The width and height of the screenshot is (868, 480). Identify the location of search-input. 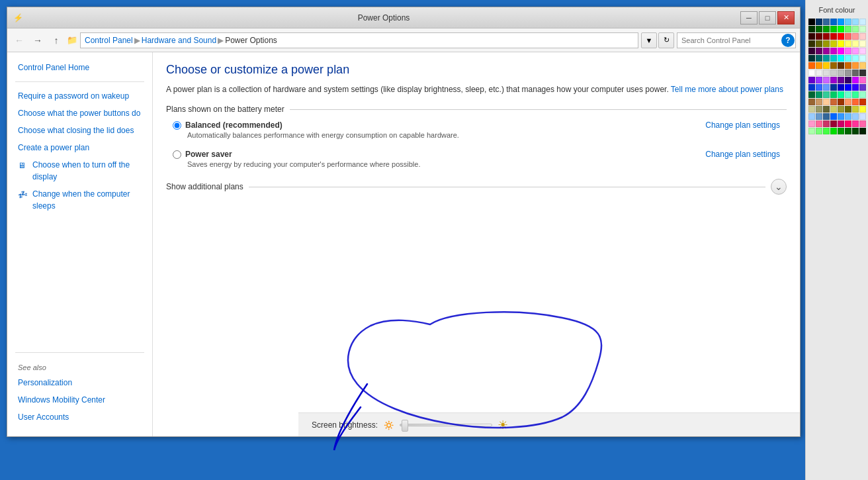
(730, 40).